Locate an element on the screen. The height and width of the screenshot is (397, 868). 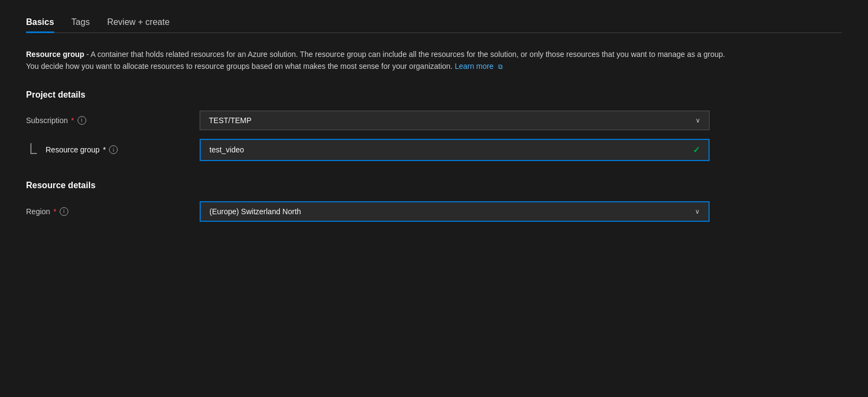
resource-group-value: test_video is located at coordinates (227, 150).